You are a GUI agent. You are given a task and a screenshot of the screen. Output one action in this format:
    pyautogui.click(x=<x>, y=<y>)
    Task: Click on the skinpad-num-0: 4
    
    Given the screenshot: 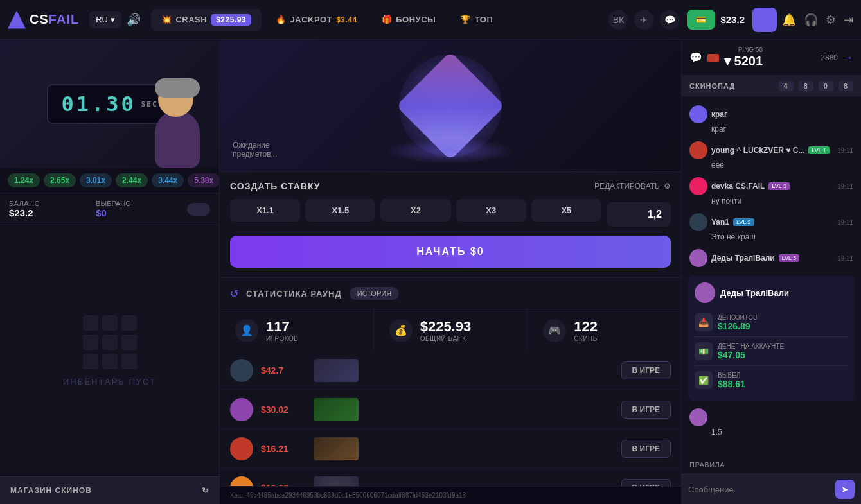 What is the action you would take?
    pyautogui.click(x=786, y=86)
    